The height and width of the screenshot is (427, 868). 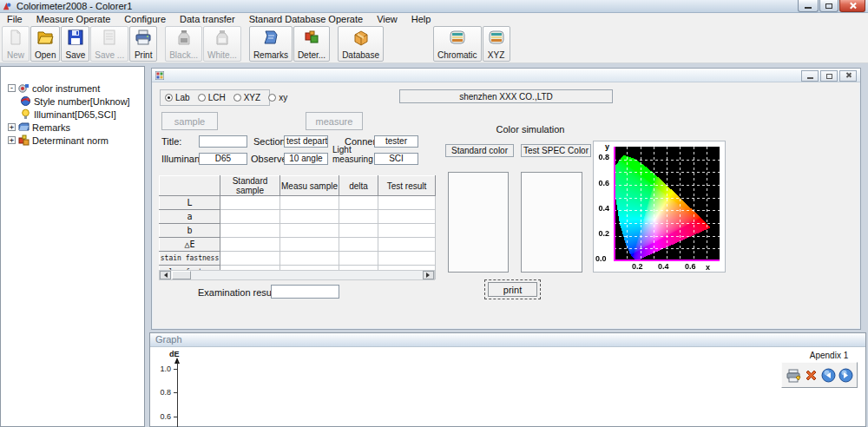 I want to click on examination-result-label: Examination result:, so click(x=239, y=292).